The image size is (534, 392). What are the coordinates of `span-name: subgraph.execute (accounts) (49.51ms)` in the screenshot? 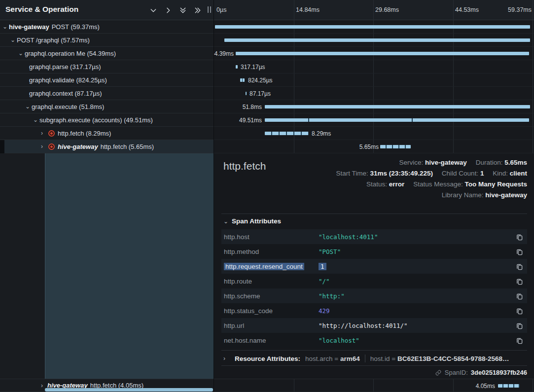 It's located at (96, 120).